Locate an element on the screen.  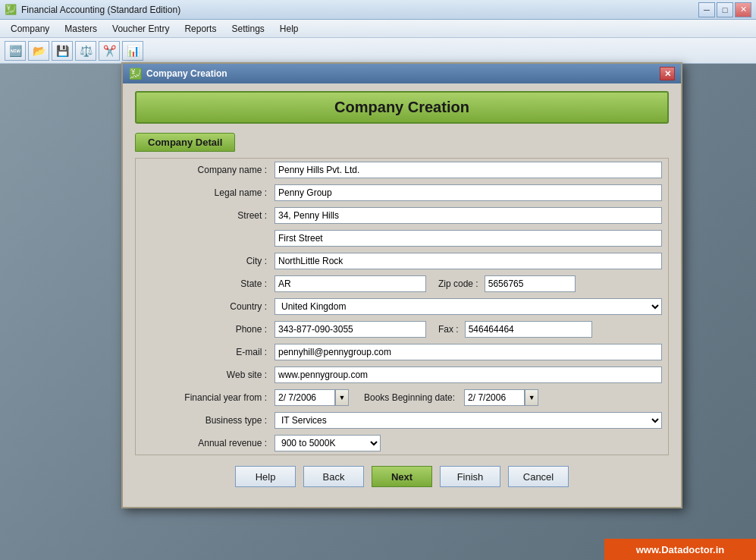
website-label: Web site : is located at coordinates (208, 375).